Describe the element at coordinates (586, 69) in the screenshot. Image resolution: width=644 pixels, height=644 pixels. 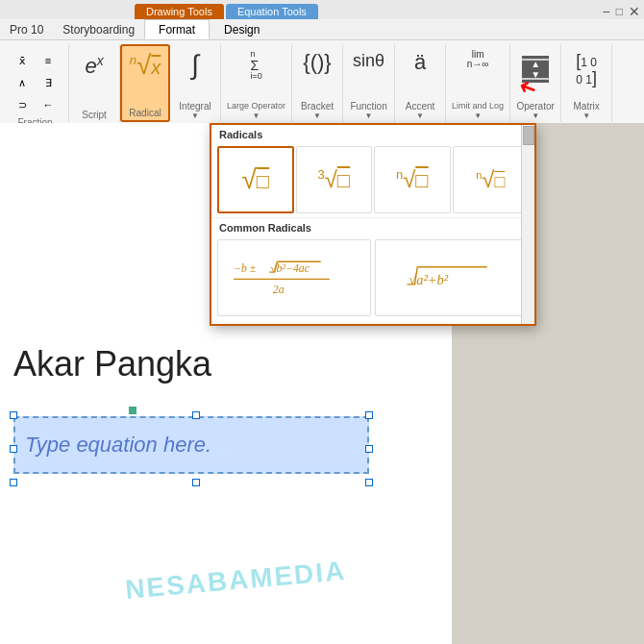
I see `matrix-icon: [1 00 1]` at that location.